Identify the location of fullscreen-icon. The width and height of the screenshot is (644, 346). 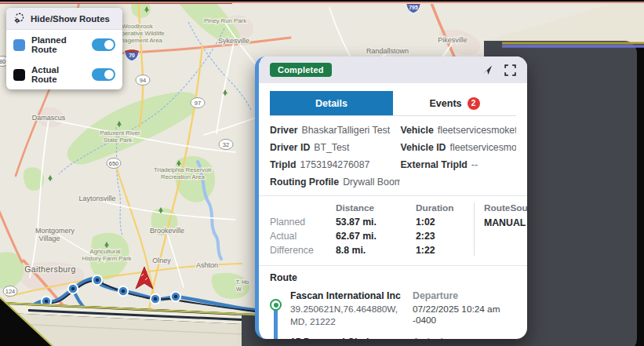
(510, 71).